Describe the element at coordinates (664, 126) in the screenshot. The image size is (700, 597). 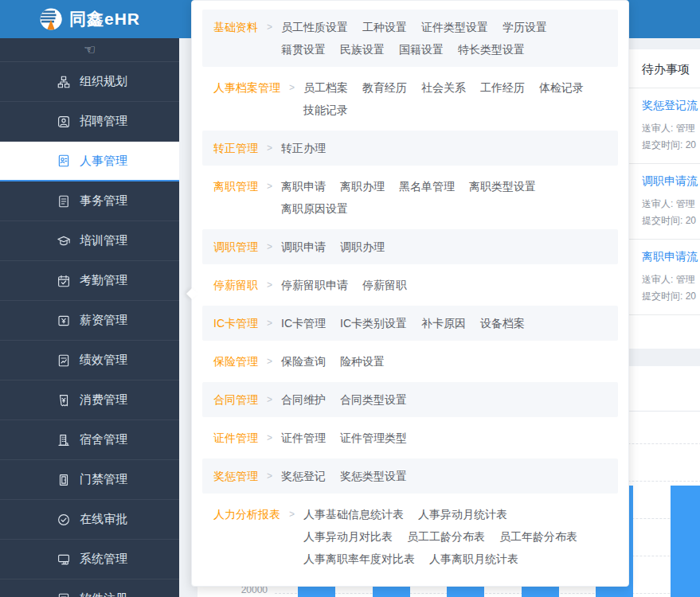
I see `todo-item: 奖惩登记流送审人: 管理提交时间: 20` at that location.